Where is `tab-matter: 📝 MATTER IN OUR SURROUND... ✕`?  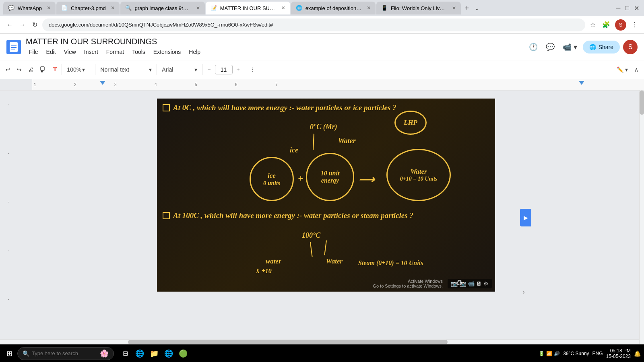
tab-matter: 📝 MATTER IN OUR SURROUND... ✕ is located at coordinates (248, 8).